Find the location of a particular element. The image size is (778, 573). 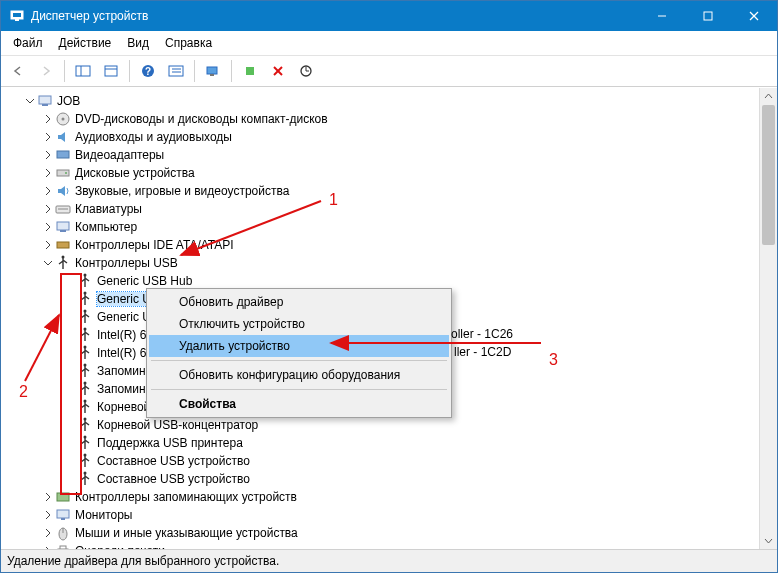

tree-label: Контроллеры USB is located at coordinates (126, 263).